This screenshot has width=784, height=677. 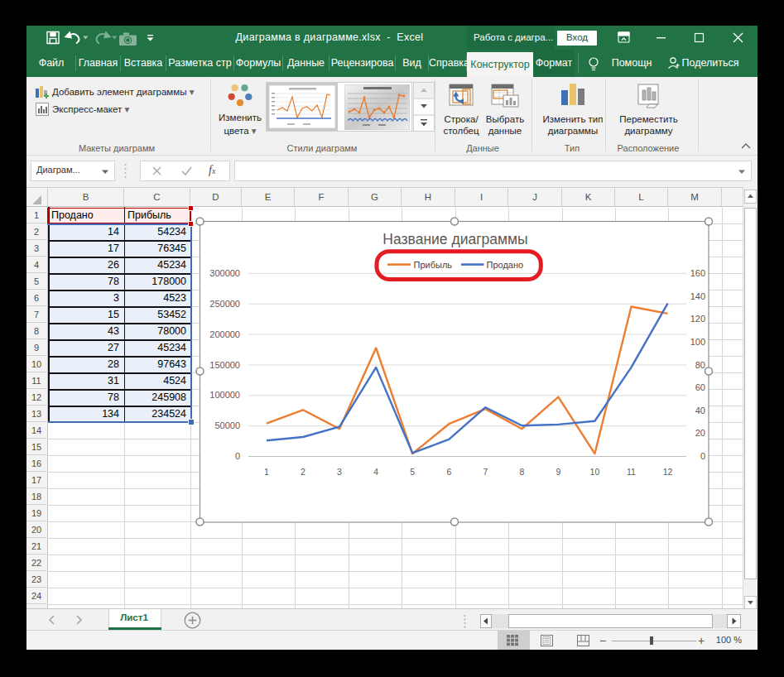 What do you see at coordinates (522, 472) in the screenshot?
I see `svg-text: 8` at bounding box center [522, 472].